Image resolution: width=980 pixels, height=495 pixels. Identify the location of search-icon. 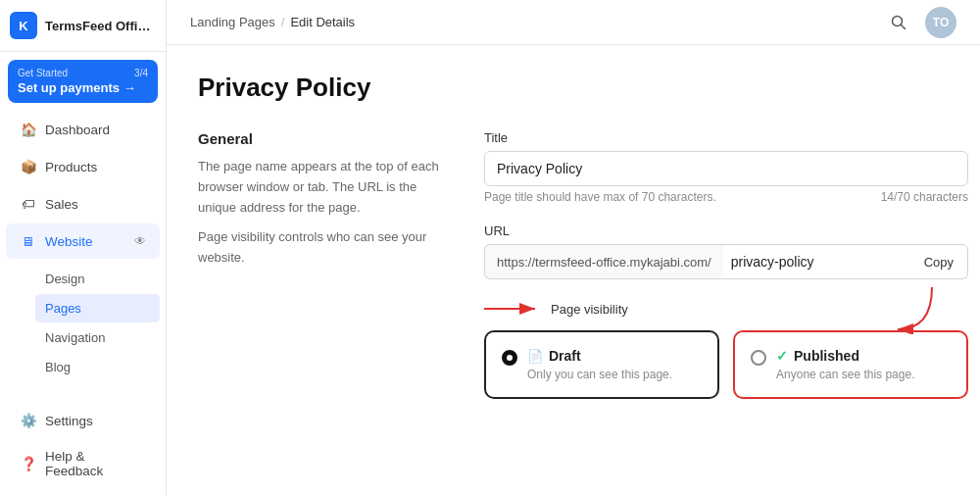
(899, 23).